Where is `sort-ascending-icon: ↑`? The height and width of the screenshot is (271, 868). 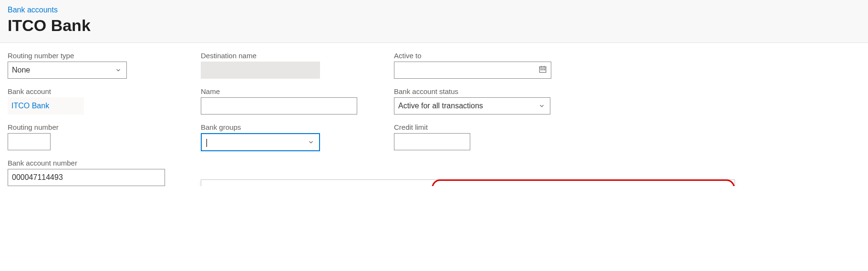 sort-ascending-icon: ↑ is located at coordinates (253, 186).